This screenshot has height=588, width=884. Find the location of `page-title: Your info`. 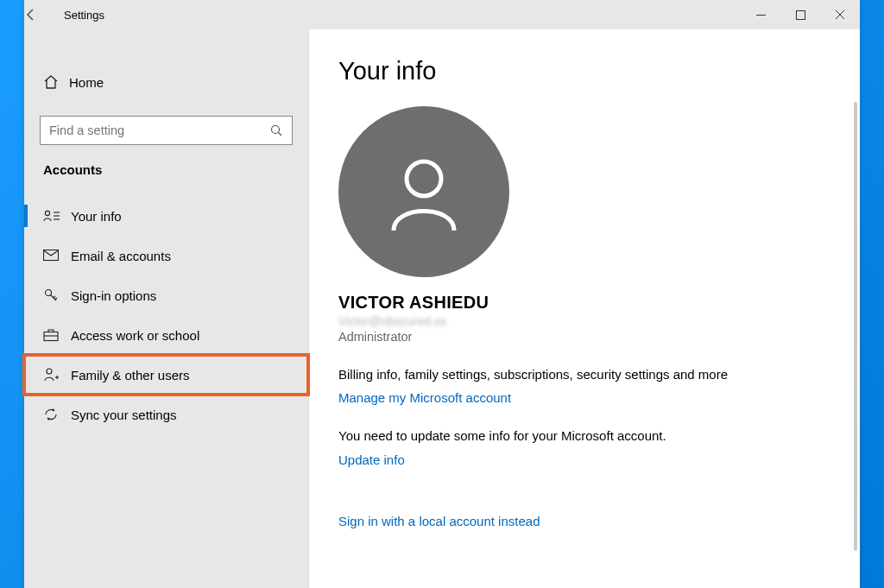

page-title: Your info is located at coordinates (584, 71).